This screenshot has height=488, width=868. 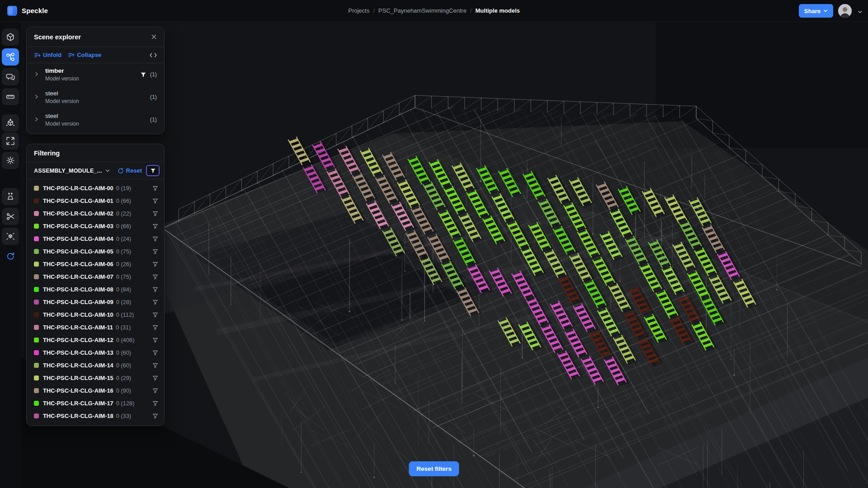 What do you see at coordinates (95, 251) in the screenshot?
I see `filter-row-5: THC-PSC-LR-CLG-AIM-050 (75)` at bounding box center [95, 251].